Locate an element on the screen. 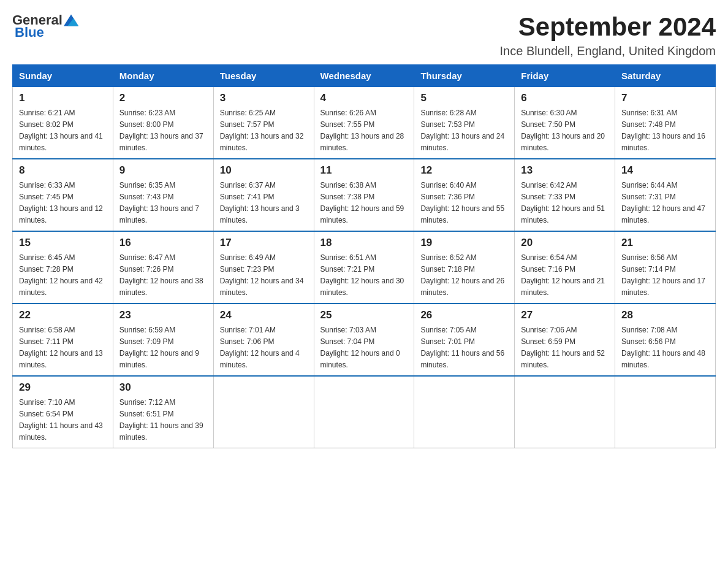  day-info: Sunrise: 6:31 AMSunset: 7:48 PMDaylight:… is located at coordinates (663, 130).